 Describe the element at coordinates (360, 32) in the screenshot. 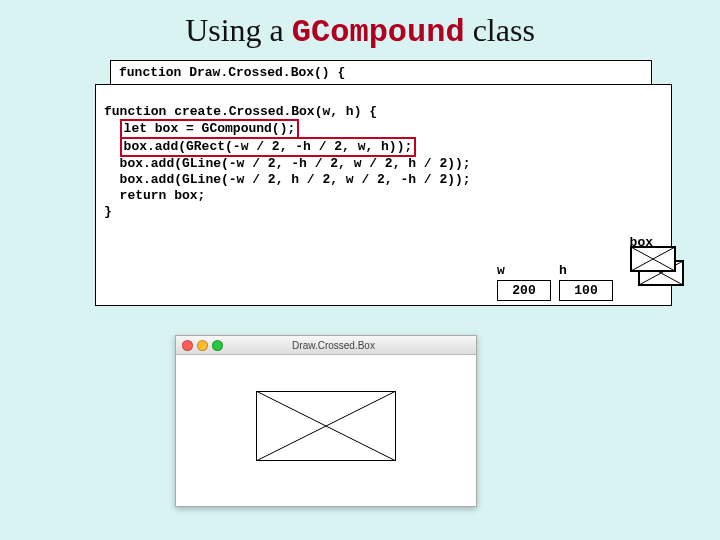

I see `slide-title: Using a GCompound class` at that location.